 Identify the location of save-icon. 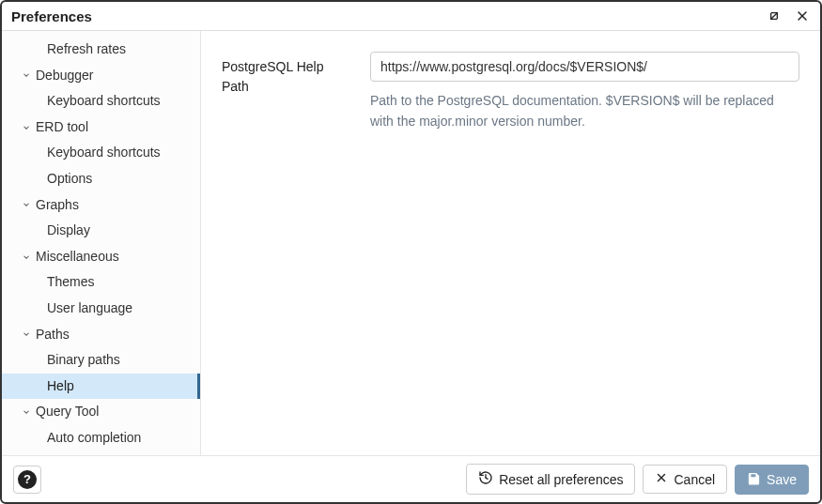
(753, 480).